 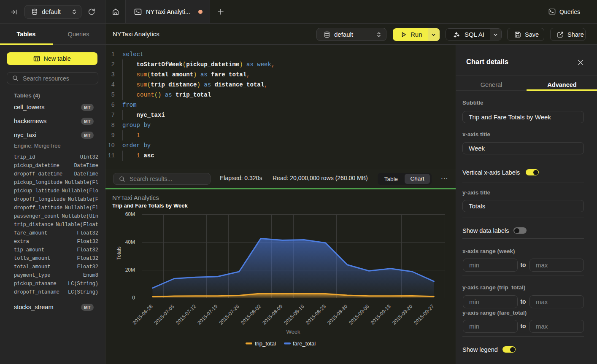 I want to click on svg-text: Week, so click(x=294, y=332).